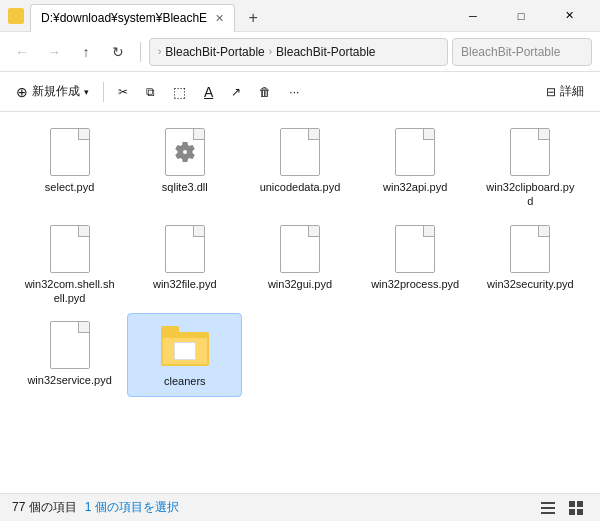 The image size is (600, 521). Describe the element at coordinates (70, 266) in the screenshot. I see `list-item: win32com.shell.shell.pyd` at that location.